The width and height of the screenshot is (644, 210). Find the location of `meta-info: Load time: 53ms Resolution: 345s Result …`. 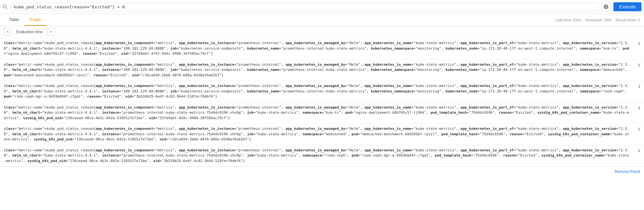

meta-info: Load time: 53ms Resolution: 345s Result … is located at coordinates (598, 20).